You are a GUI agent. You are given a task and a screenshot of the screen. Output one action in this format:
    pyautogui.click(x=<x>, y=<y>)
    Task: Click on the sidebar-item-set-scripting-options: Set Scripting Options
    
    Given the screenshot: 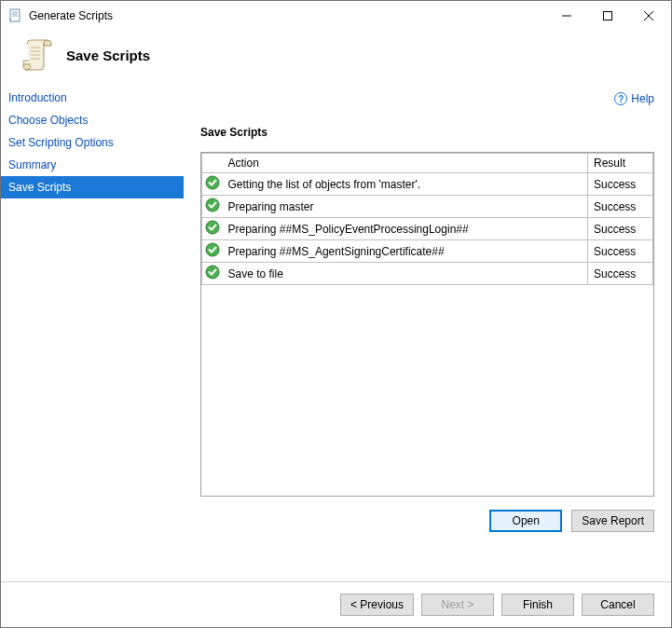 What is the action you would take?
    pyautogui.click(x=92, y=143)
    